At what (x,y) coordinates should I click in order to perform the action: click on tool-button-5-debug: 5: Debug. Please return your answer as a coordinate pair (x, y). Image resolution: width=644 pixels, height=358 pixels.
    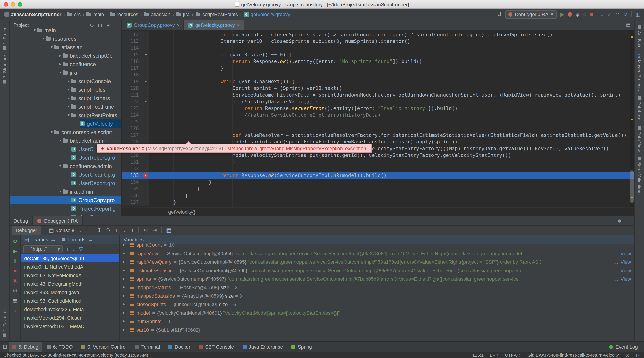
    Looking at the image, I should click on (25, 347).